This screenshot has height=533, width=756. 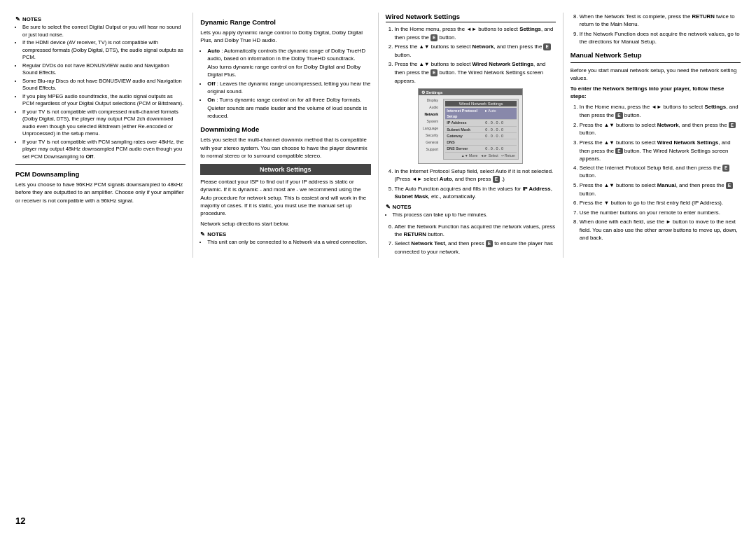 I want to click on manual-step-5: Press the ▲▼ buttons to select Manual, a…, so click(x=660, y=189).